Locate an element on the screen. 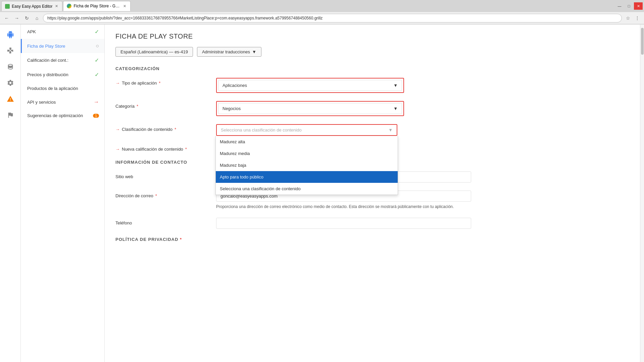 The width and height of the screenshot is (644, 362). tab1-label: Easy Easy Apps Editor is located at coordinates (32, 6).